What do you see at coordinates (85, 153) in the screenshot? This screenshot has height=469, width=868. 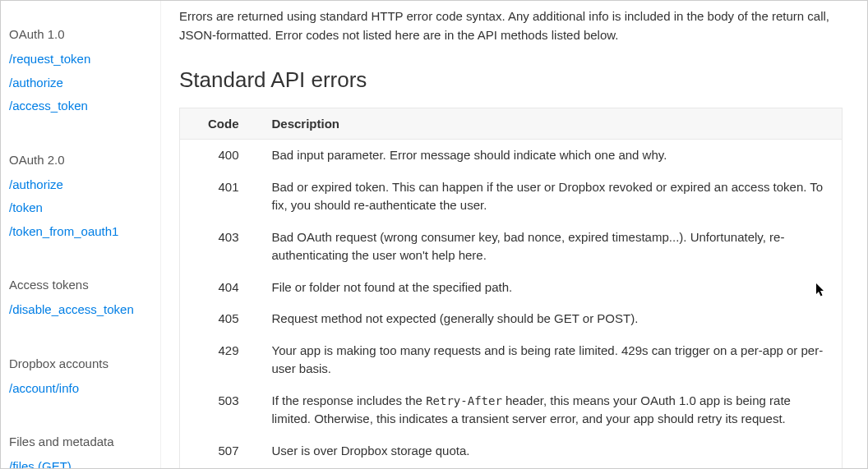 I see `nav-section-title: OAuth 2.0` at bounding box center [85, 153].